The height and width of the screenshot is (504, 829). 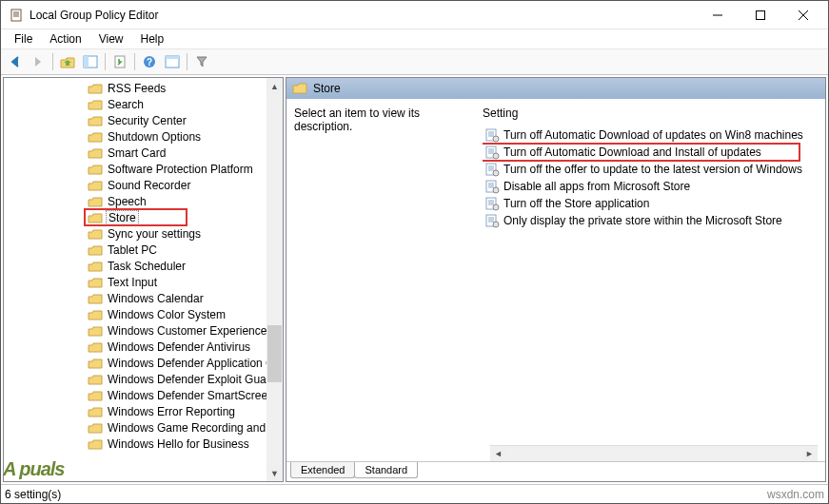 I want to click on filter-button, so click(x=202, y=62).